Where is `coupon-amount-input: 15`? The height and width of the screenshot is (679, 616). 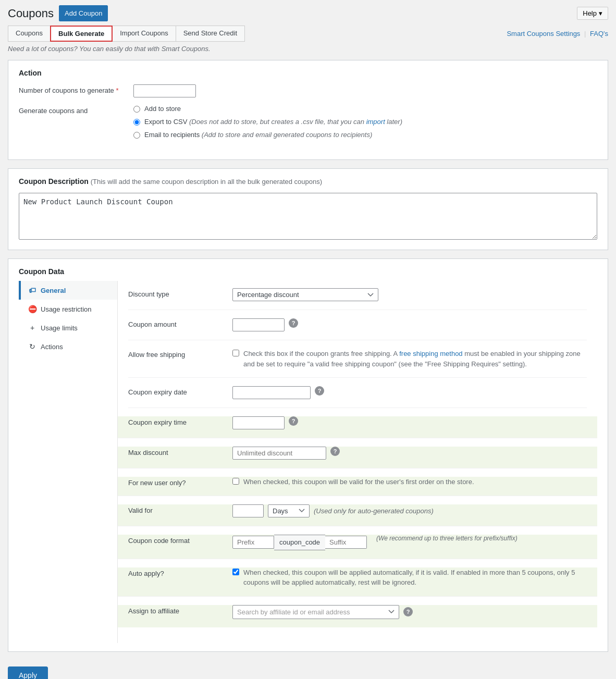
coupon-amount-input: 15 is located at coordinates (258, 325).